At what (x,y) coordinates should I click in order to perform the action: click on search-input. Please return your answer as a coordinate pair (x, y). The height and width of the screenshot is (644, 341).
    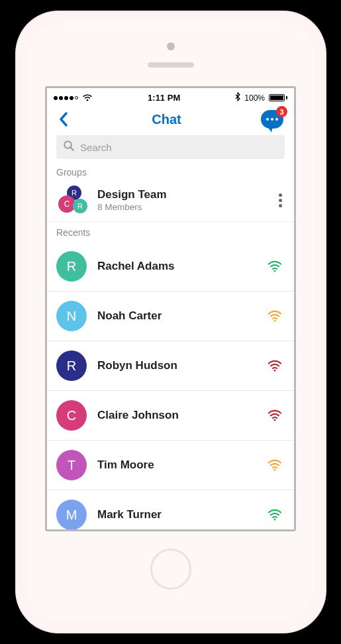
    Looking at the image, I should click on (179, 147).